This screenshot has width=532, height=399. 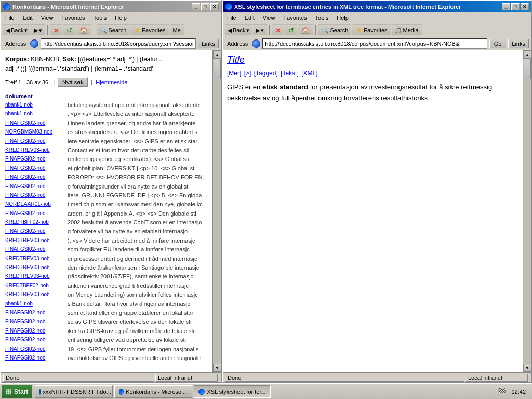 I want to click on media-button-left: Me, so click(x=177, y=30).